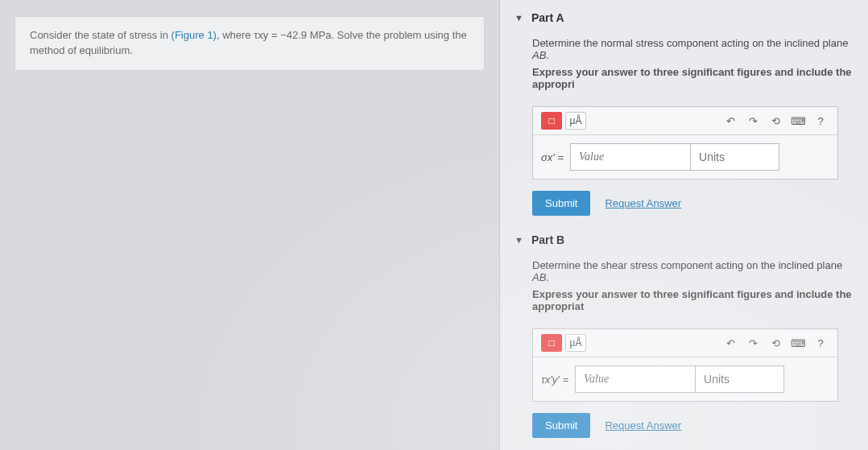  Describe the element at coordinates (101, 35) in the screenshot. I see `problem-text-a: Consider the state of stress in` at that location.